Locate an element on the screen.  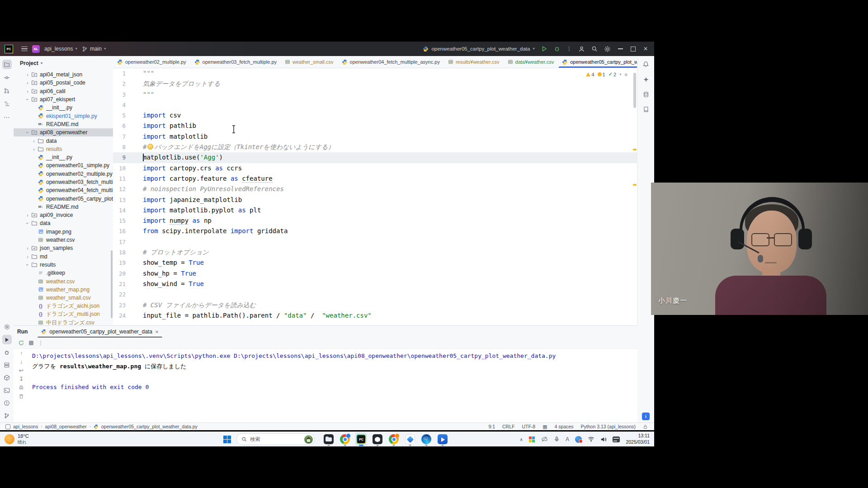
breadcrumb: api_lessons › api08_openweather › openwe… is located at coordinates (99, 427).